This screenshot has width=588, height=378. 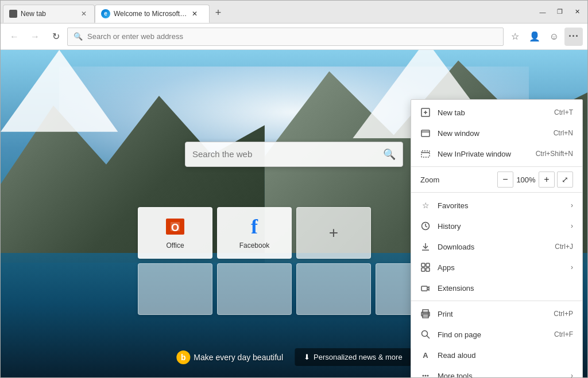 What do you see at coordinates (285, 37) in the screenshot?
I see `address-bar: 🔍` at bounding box center [285, 37].